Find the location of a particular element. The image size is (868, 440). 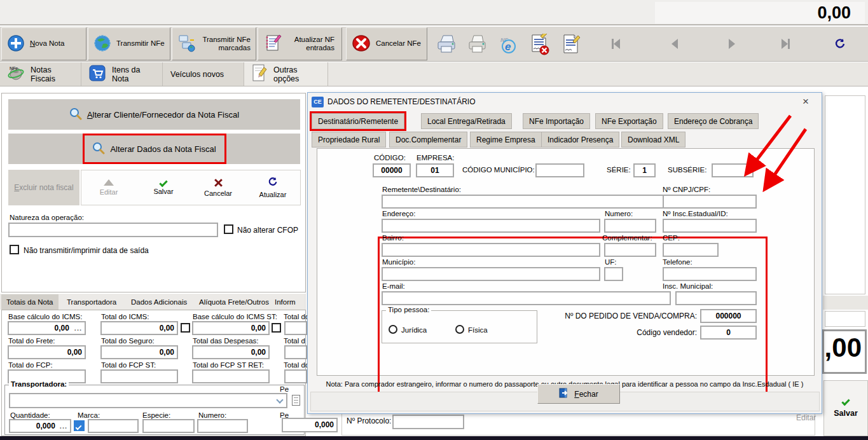

tab-itens-da-nota: Itens da Nota is located at coordinates (122, 74).